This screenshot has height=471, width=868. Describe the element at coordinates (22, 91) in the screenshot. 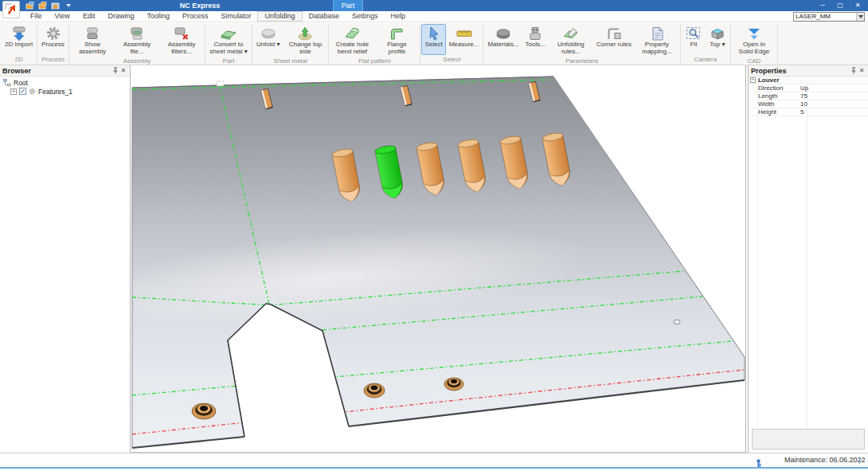

I see `checkbox-check-icon: ✓` at that location.